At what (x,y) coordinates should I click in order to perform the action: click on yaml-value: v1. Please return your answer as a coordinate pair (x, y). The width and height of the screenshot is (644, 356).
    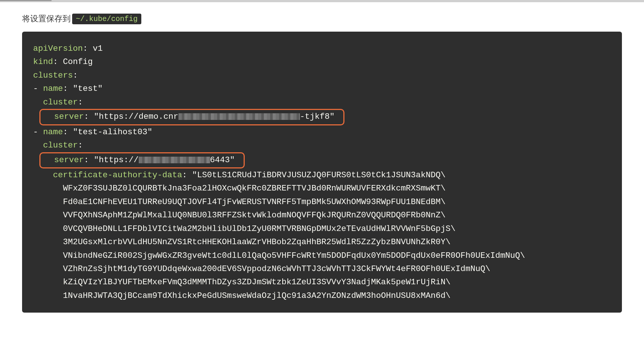
    Looking at the image, I should click on (98, 49).